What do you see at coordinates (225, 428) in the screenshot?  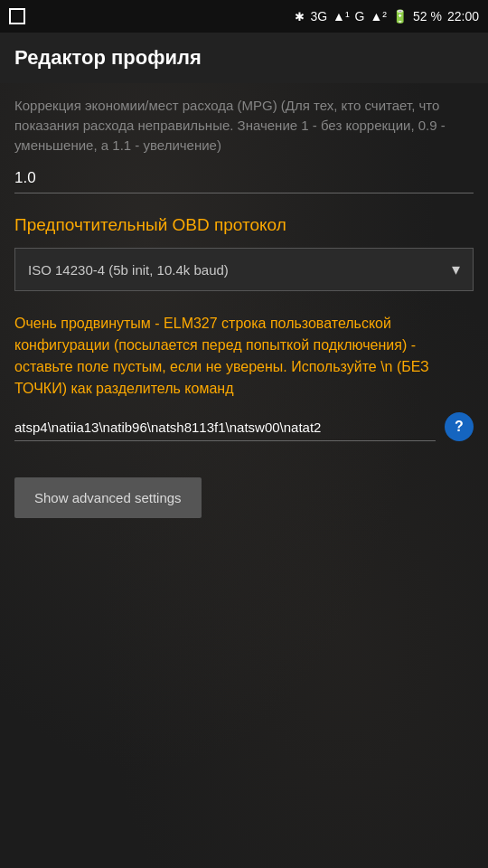 I see `elm-config-input` at bounding box center [225, 428].